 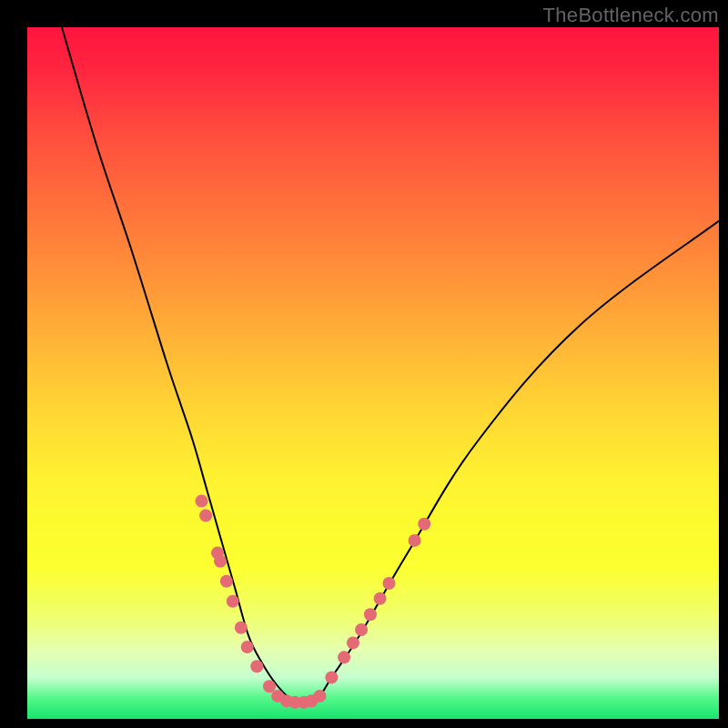 What do you see at coordinates (632, 15) in the screenshot?
I see `watermark-text: TheBottleneck.com` at bounding box center [632, 15].